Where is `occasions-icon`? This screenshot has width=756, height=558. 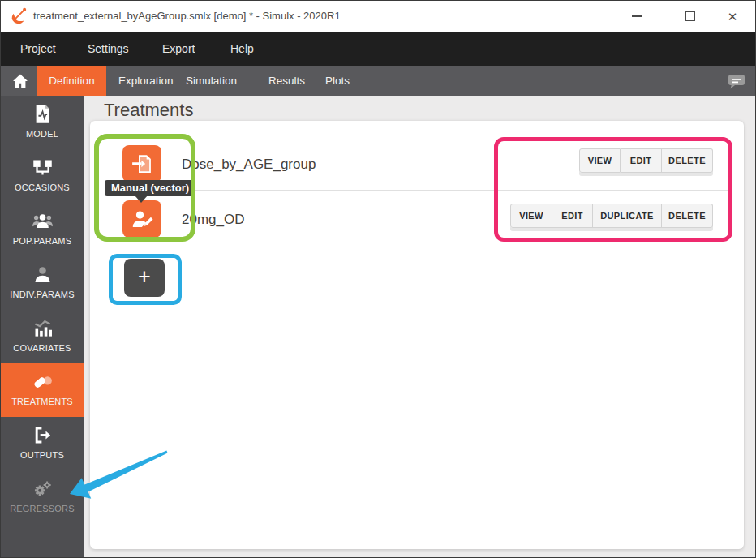
occasions-icon is located at coordinates (42, 167).